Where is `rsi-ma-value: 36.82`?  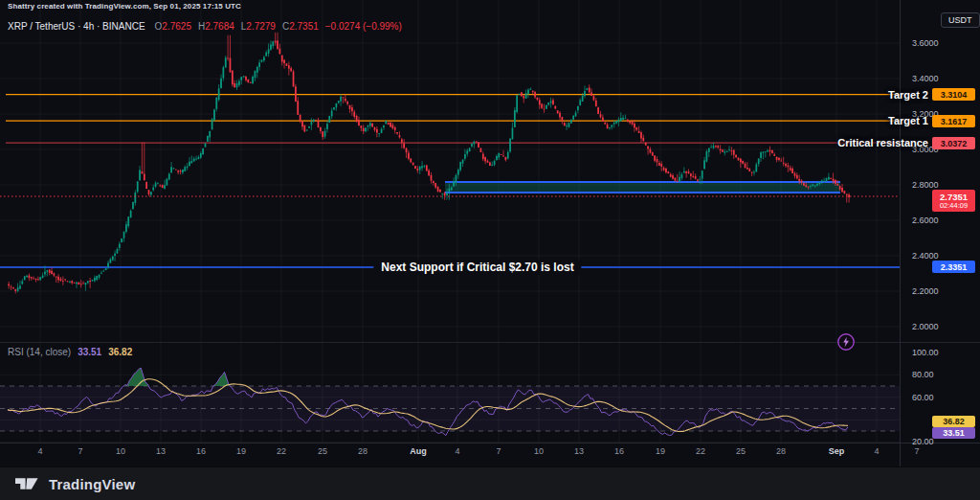
rsi-ma-value: 36.82 is located at coordinates (121, 352).